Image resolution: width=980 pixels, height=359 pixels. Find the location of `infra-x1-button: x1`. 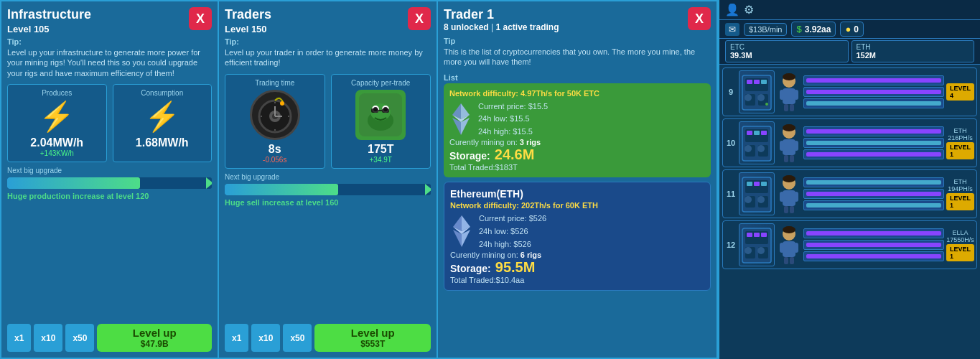

infra-x1-button: x1 is located at coordinates (19, 337).